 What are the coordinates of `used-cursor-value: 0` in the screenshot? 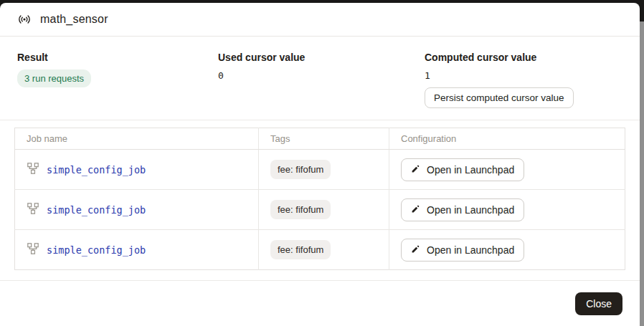 It's located at (321, 76).